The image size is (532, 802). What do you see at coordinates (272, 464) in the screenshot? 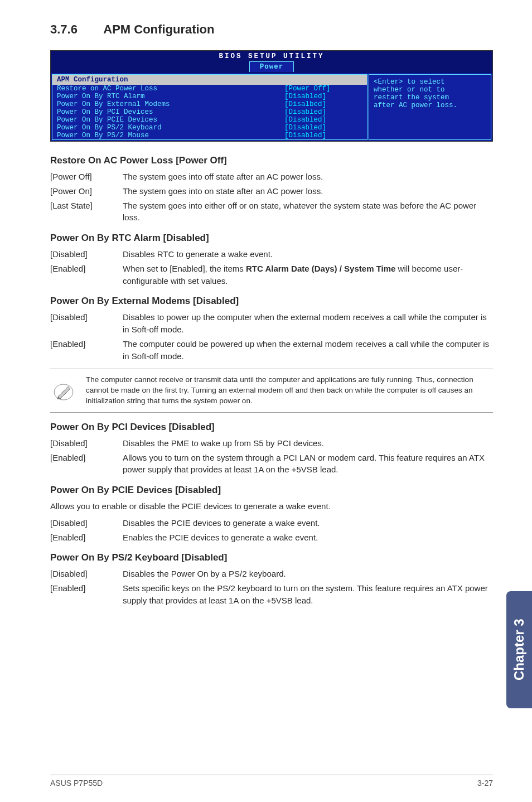
I see `option-row: [Enabled]Allows you to turn on the syste…` at bounding box center [272, 464].